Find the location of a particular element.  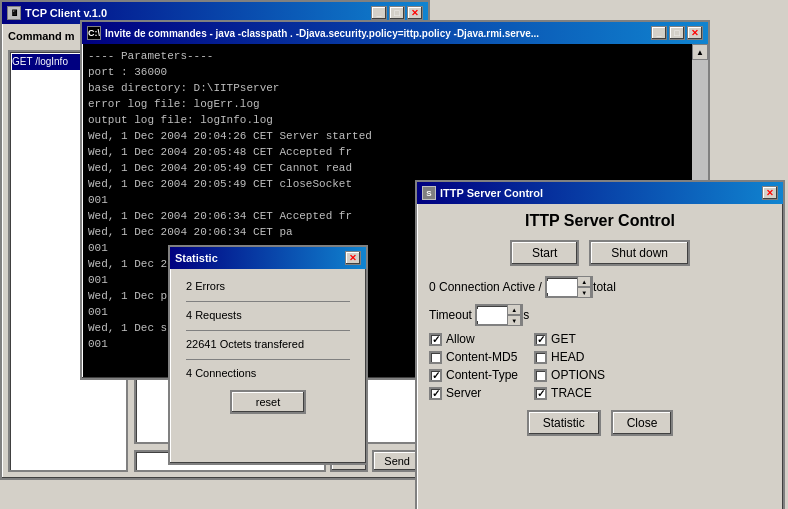

ittp-title-controls: ✕ is located at coordinates (770, 193).